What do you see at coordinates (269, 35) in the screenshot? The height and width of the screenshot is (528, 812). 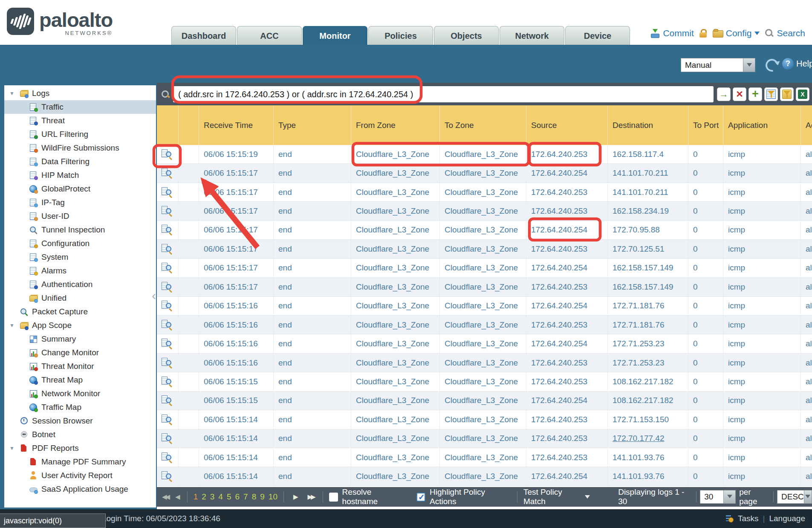 I see `tab-acc: ACC` at bounding box center [269, 35].